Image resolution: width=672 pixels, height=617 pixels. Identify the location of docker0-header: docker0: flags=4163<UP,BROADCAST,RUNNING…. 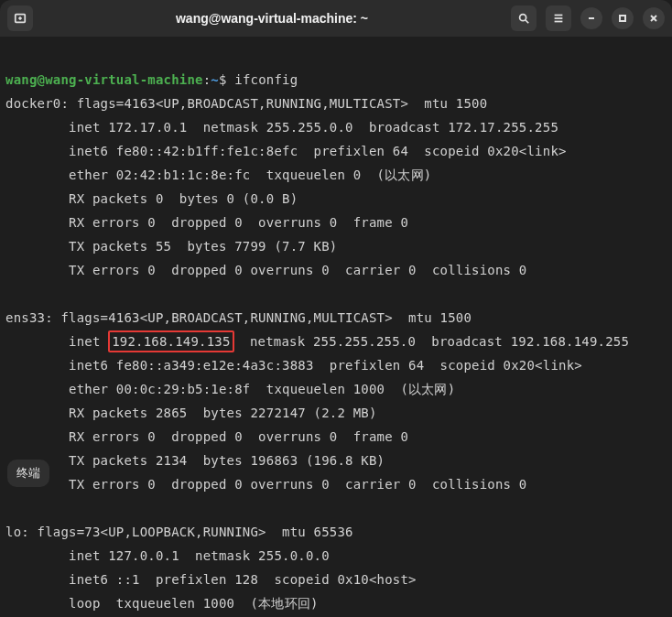
(246, 103).